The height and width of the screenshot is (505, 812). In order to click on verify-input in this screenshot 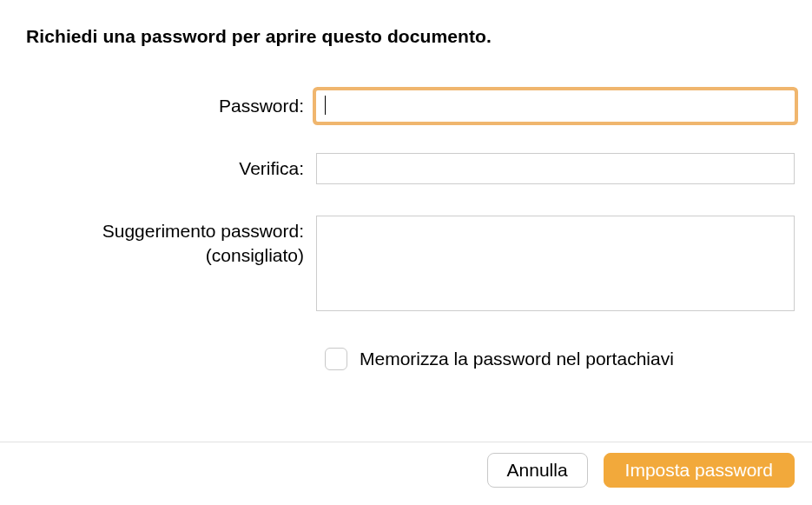, I will do `click(556, 169)`.